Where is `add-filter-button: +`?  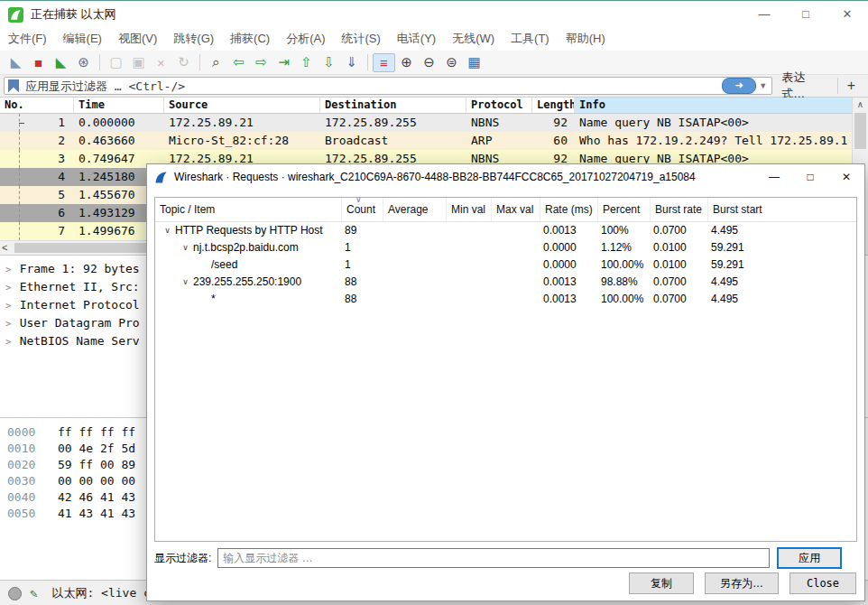
add-filter-button: + is located at coordinates (851, 86).